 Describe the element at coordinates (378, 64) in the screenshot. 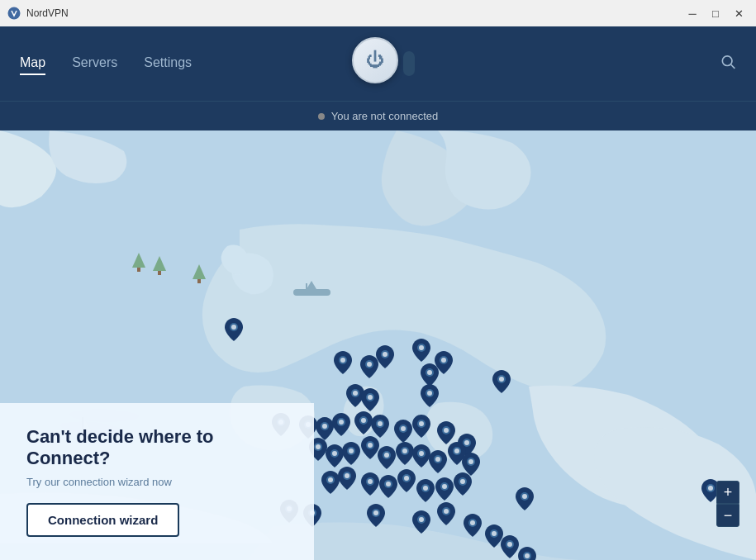

I see `power-button-container: ⏻` at that location.